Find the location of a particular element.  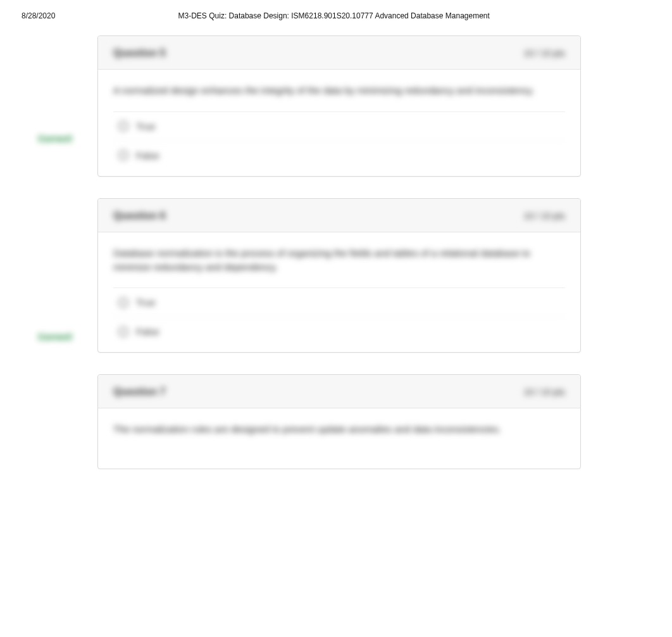

question-text: A normalized design enhances the integri… is located at coordinates (339, 91).